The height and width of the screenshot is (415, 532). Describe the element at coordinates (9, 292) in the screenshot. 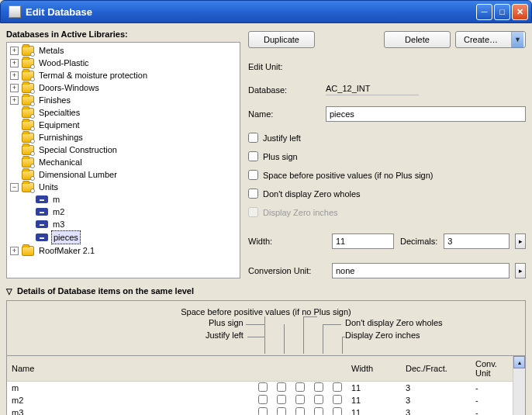

I see `collapse-icon: ▽` at that location.